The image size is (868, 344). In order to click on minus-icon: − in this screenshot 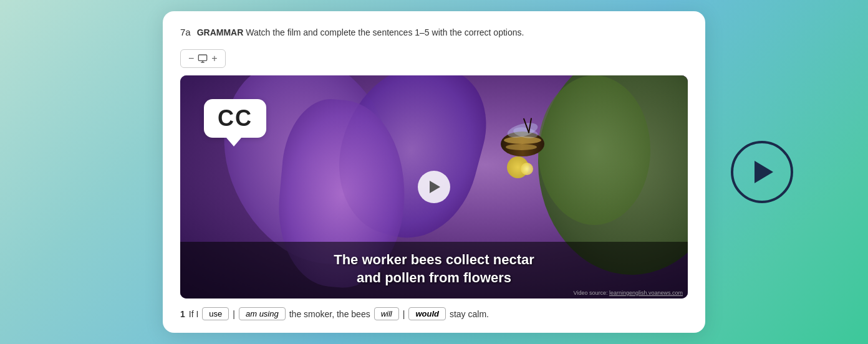, I will do `click(191, 59)`.